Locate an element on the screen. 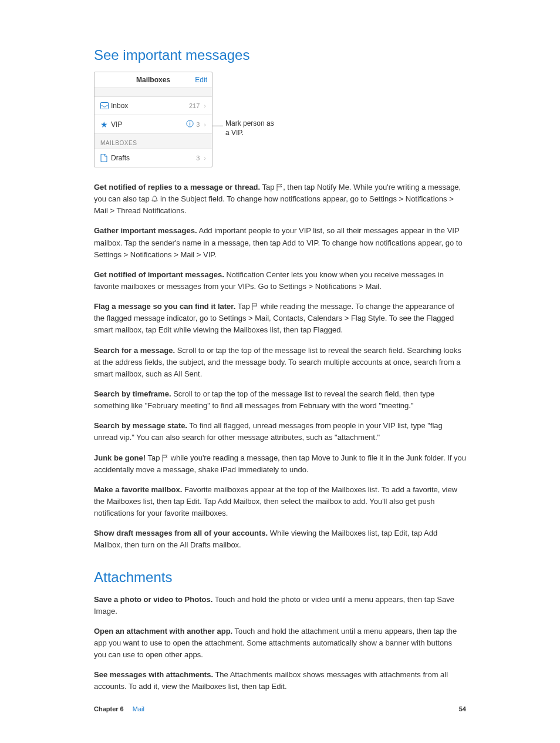  inbox-icon is located at coordinates (106, 106).